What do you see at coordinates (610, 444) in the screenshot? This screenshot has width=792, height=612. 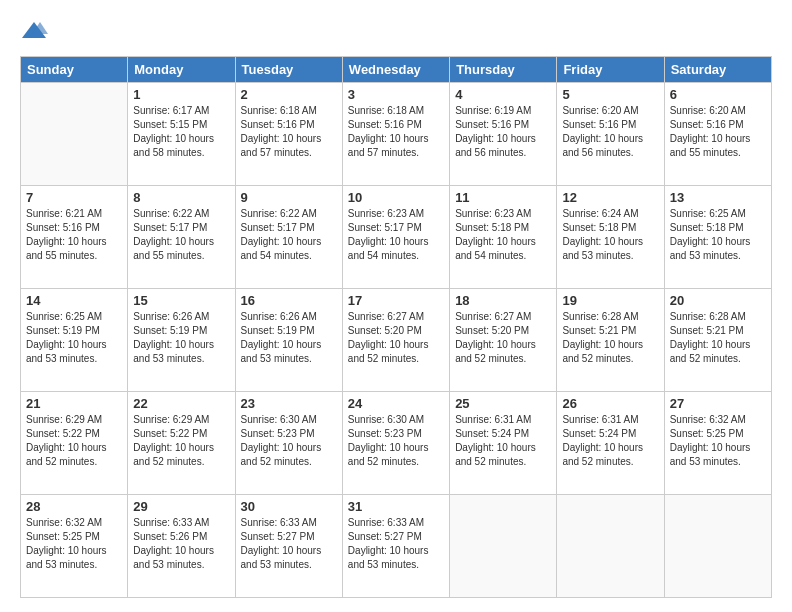 I see `calendar-cell: 26 Sunrise: 6:31 AM Sunset: 5:24 PM Dayl…` at bounding box center [610, 444].